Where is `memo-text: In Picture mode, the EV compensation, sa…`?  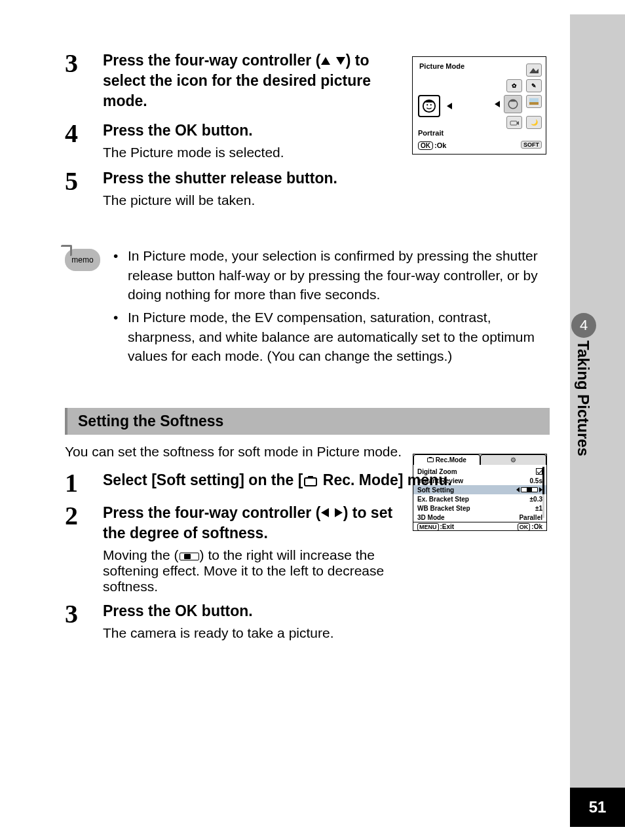
memo-text: In Picture mode, the EV compensation, sa… is located at coordinates (339, 337).